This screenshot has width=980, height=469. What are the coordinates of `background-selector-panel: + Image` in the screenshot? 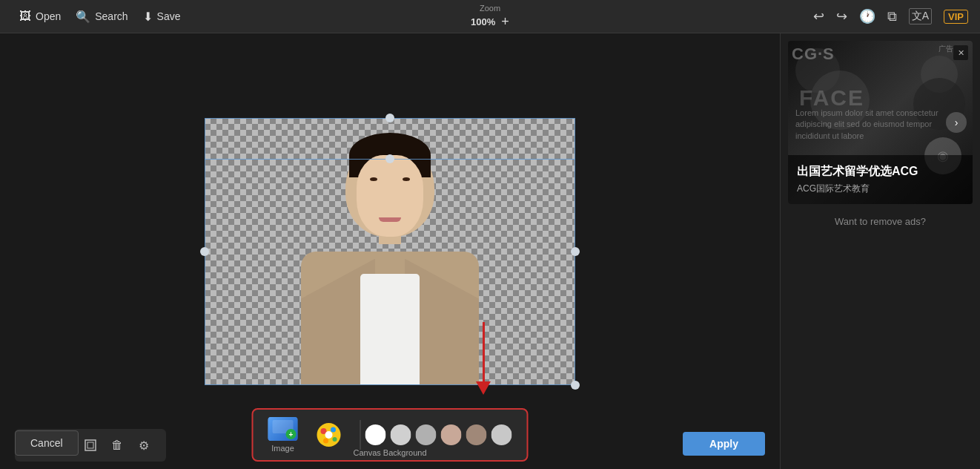 It's located at (390, 435).